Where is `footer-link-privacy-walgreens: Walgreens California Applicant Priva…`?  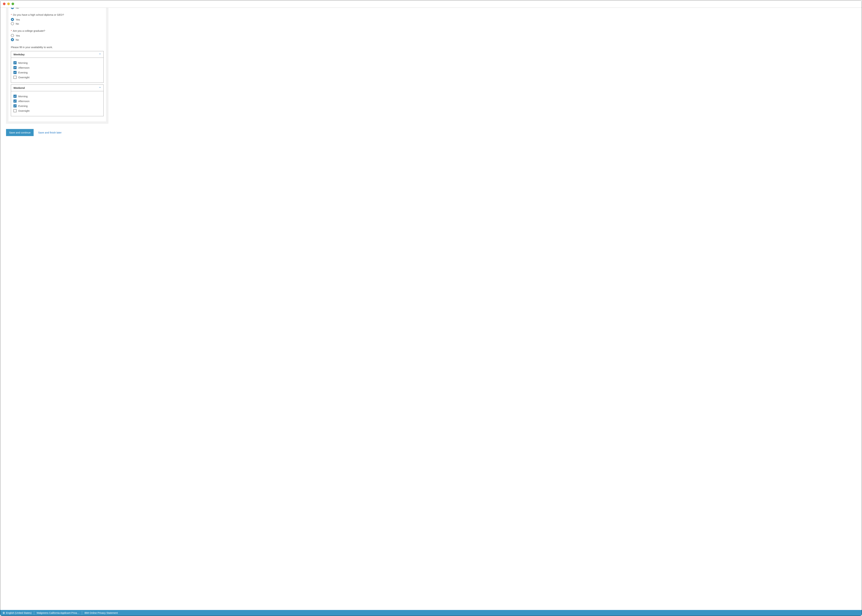 footer-link-privacy-walgreens: Walgreens California Applicant Priva… is located at coordinates (58, 613).